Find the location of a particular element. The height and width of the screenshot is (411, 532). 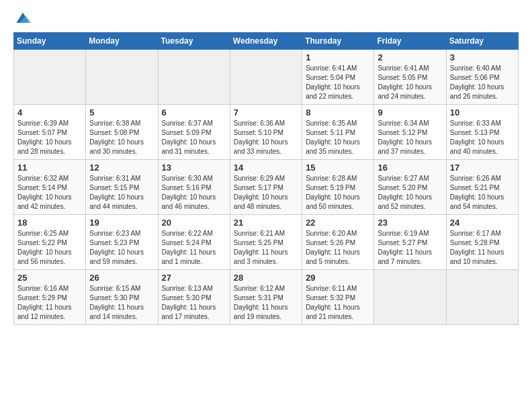

day-info: Sunrise: 6:37 AM Sunset: 5:09 PM Dayligh… is located at coordinates (194, 138).